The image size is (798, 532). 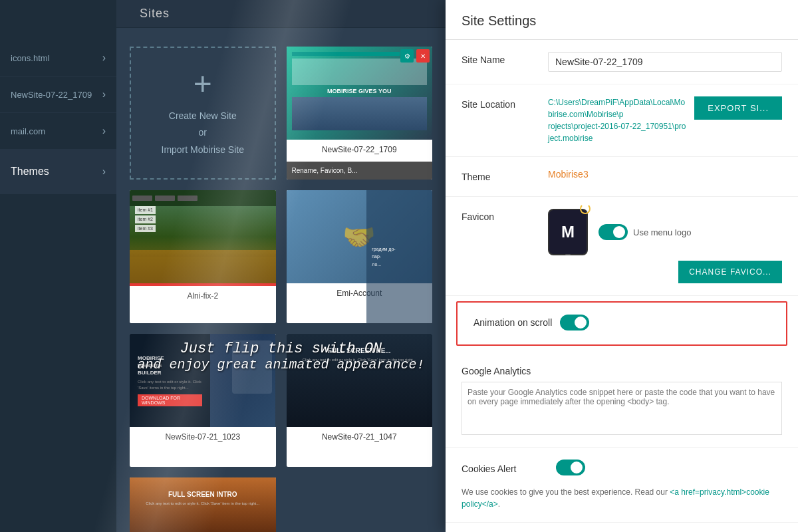 What do you see at coordinates (575, 323) in the screenshot?
I see `animation-scroll-toggle` at bounding box center [575, 323].